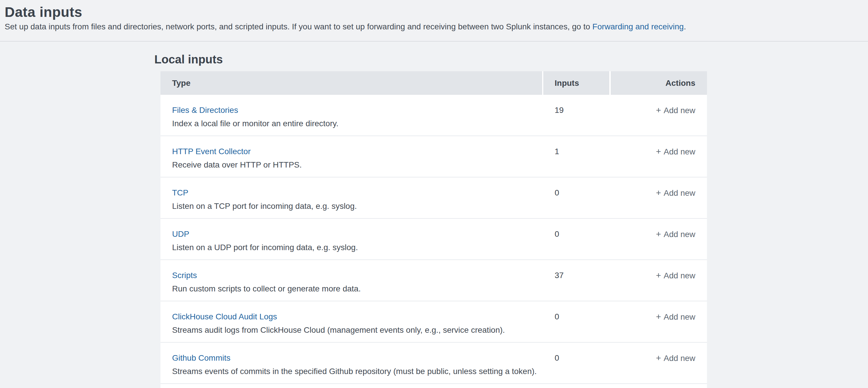  I want to click on page-subtitle-text: Set up data inputs from files and direct…, so click(299, 27).